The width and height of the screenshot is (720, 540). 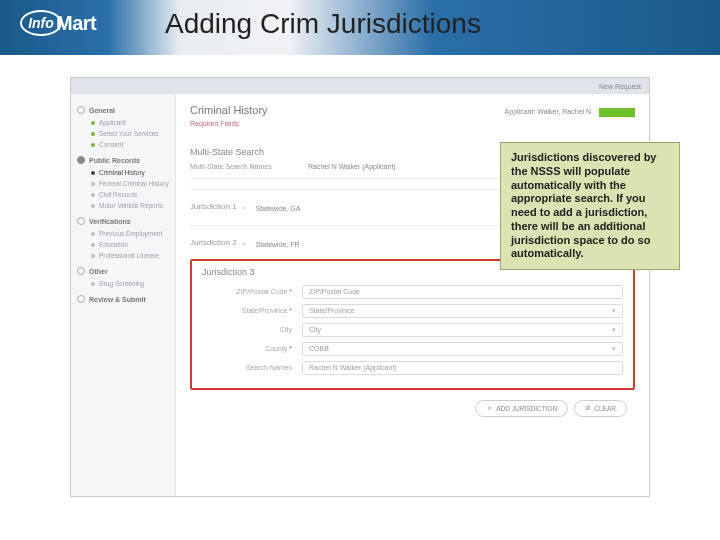 I want to click on sidebar-item-select-services: Select Your Services, so click(x=123, y=134).